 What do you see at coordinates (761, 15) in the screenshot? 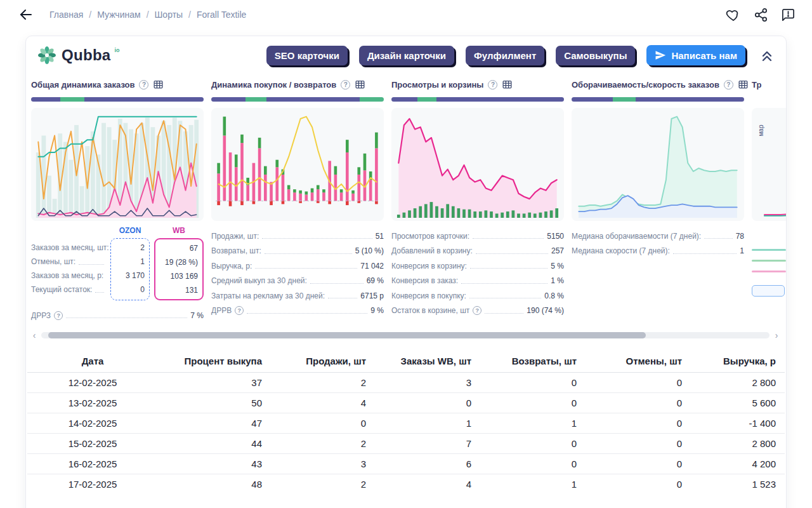
I see `share-icon` at bounding box center [761, 15].